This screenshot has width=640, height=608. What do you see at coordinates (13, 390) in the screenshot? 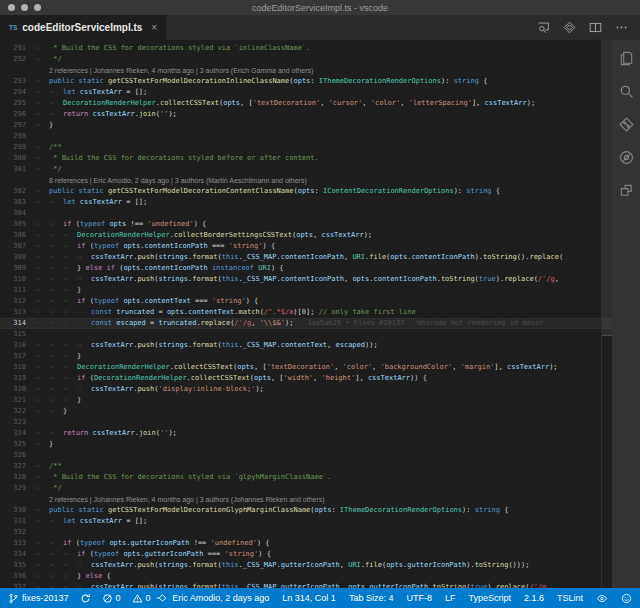
I see `line-number: 320` at bounding box center [13, 390].